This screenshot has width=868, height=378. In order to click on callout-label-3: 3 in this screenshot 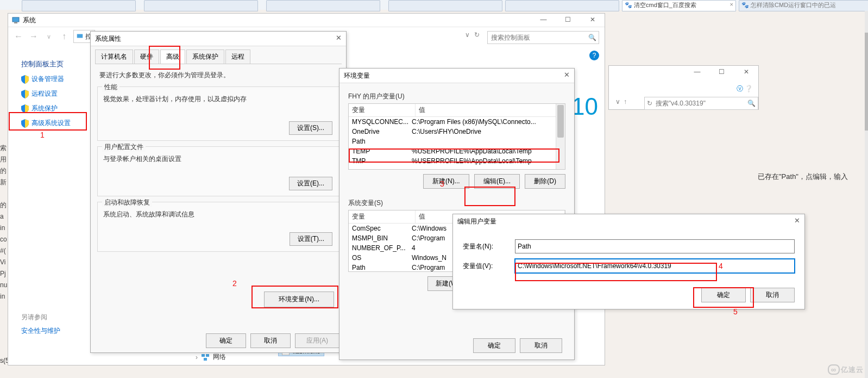, I will do `click(442, 184)`.